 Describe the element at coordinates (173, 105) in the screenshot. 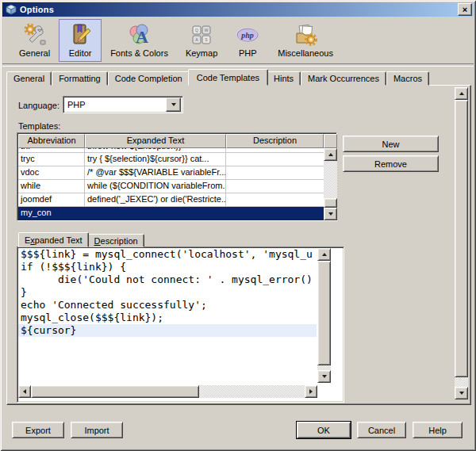

I see `combo-dropdown-button` at that location.